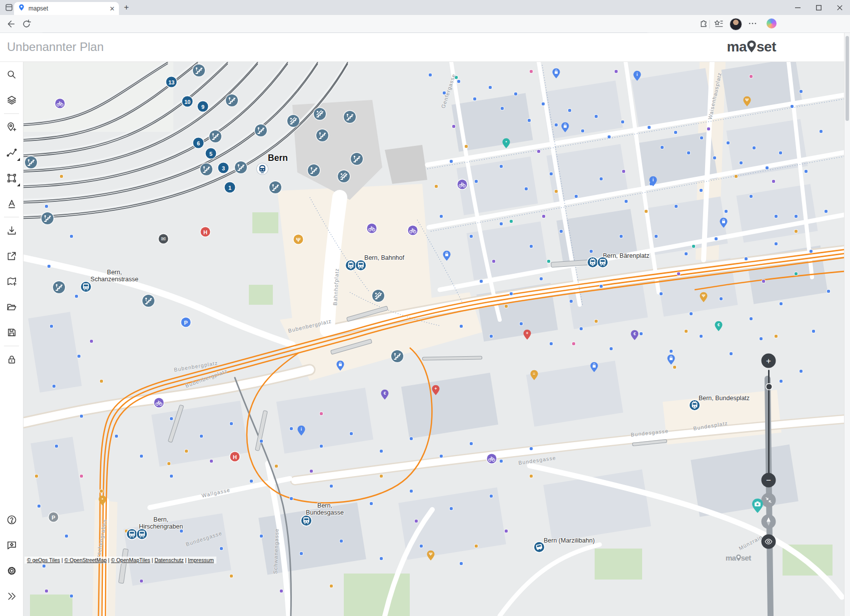 This screenshot has width=850, height=616. What do you see at coordinates (769, 522) in the screenshot?
I see `compass-button` at bounding box center [769, 522].